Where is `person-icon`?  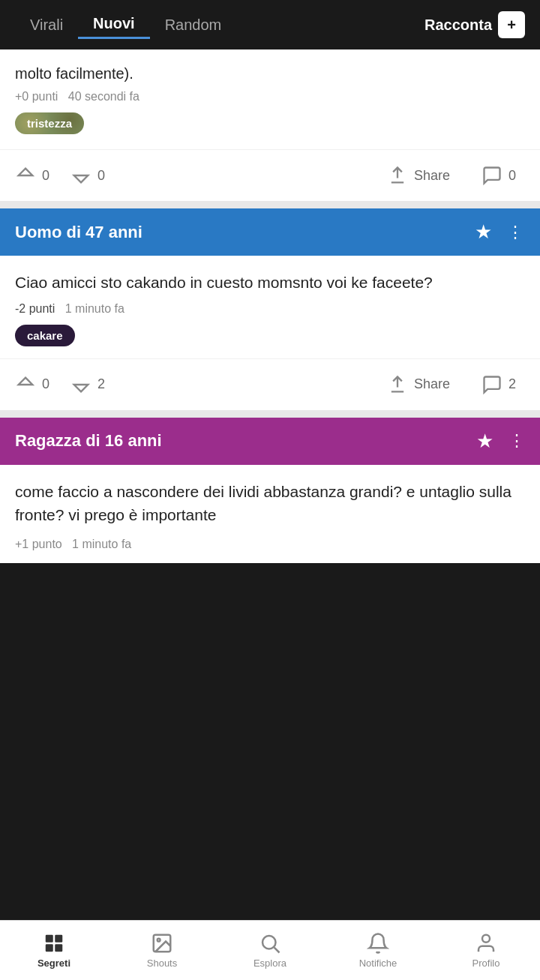 person-icon is located at coordinates (486, 943).